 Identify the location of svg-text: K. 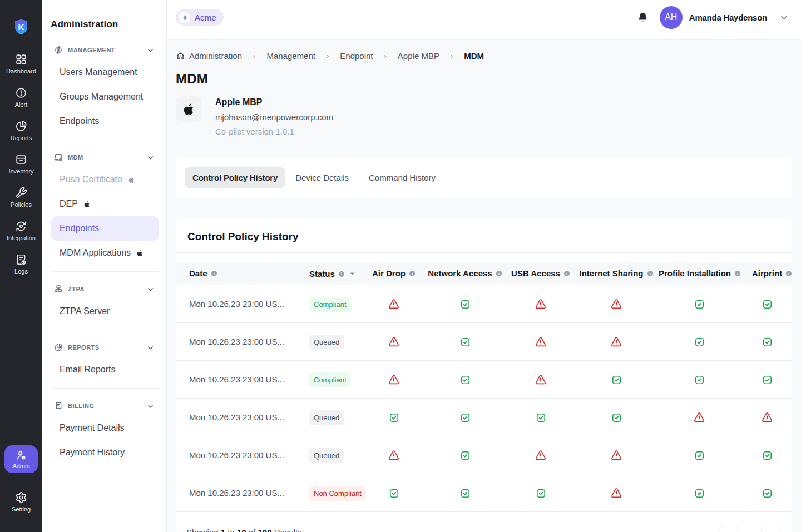
(21, 27).